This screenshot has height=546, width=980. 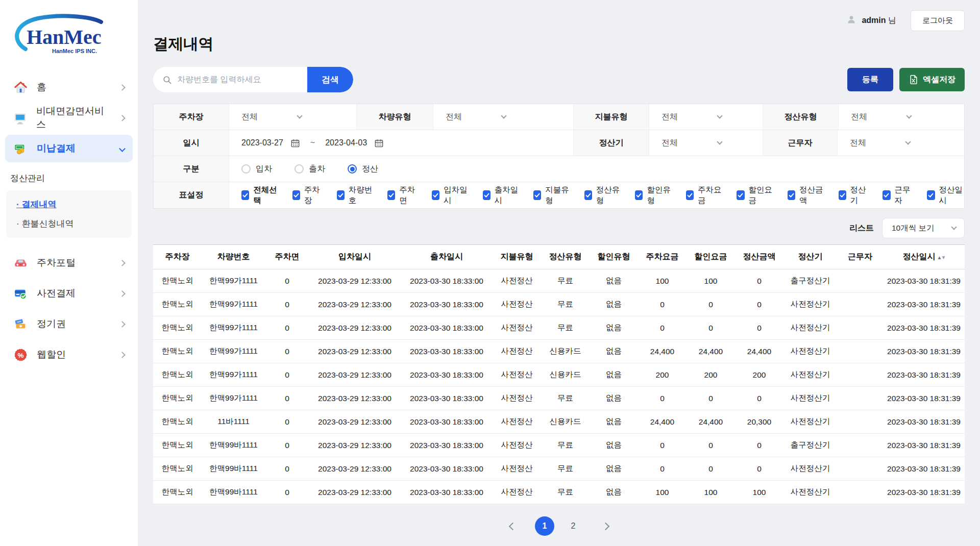 I want to click on checkbox-option-주차장: 주차장, so click(x=308, y=195).